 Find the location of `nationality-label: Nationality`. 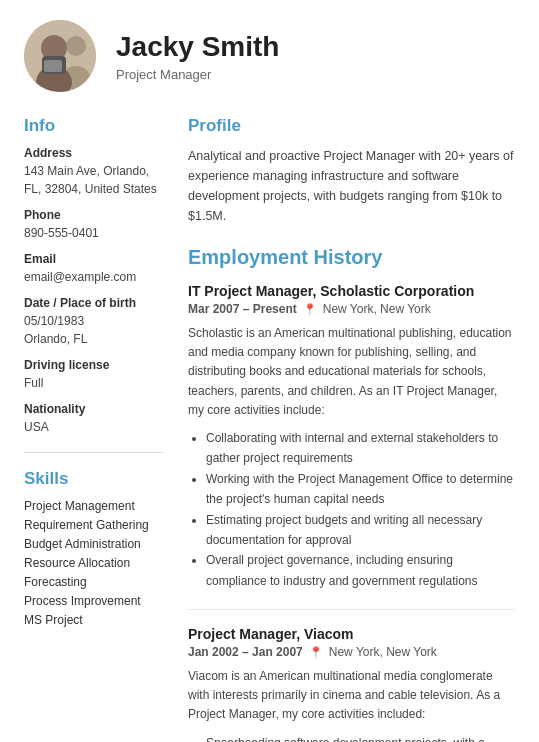

nationality-label: Nationality is located at coordinates (94, 409).